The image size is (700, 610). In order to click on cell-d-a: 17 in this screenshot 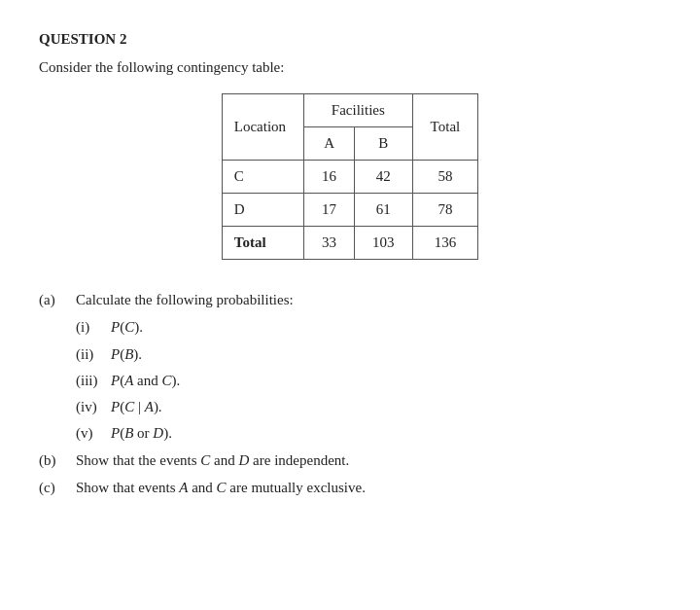, I will do `click(330, 210)`.